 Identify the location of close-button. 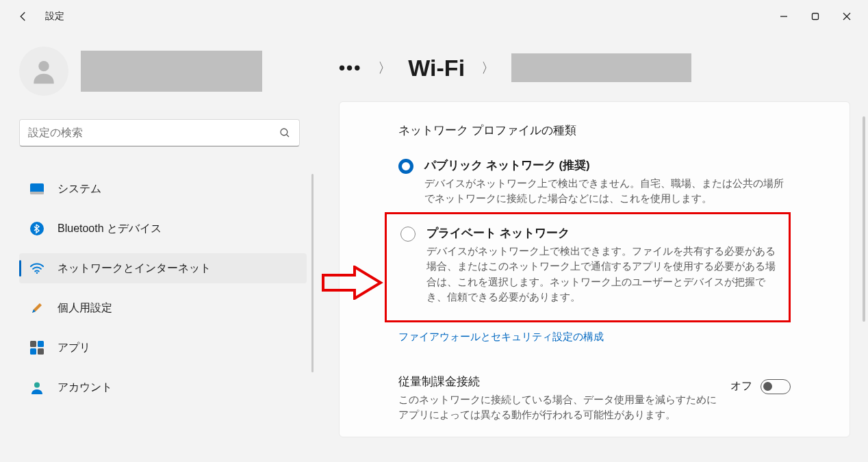
(847, 16).